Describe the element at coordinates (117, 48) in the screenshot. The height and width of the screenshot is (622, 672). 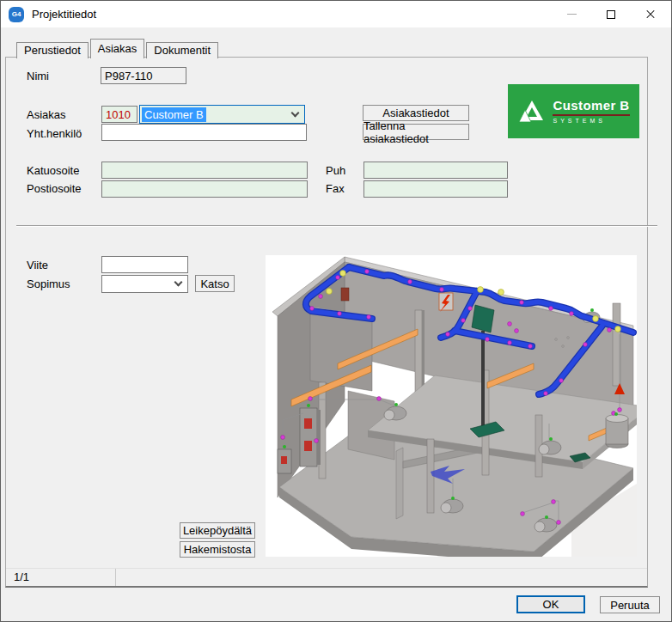
I see `tab-strip: Perustiedot Asiakas Dokumentit` at that location.